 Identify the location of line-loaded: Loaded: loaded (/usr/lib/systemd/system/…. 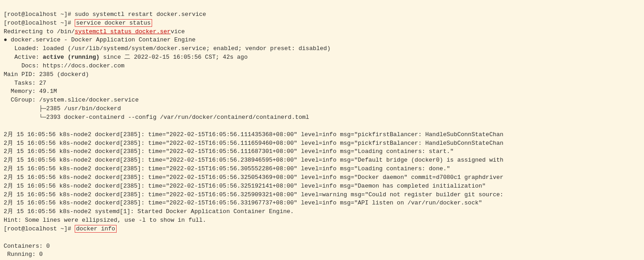
(167, 48).